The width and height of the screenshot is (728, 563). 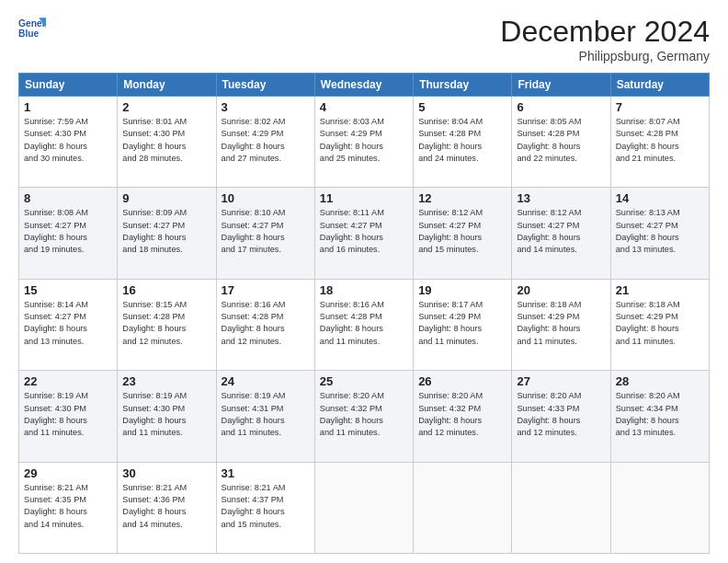 What do you see at coordinates (561, 199) in the screenshot?
I see `day-number: 13` at bounding box center [561, 199].